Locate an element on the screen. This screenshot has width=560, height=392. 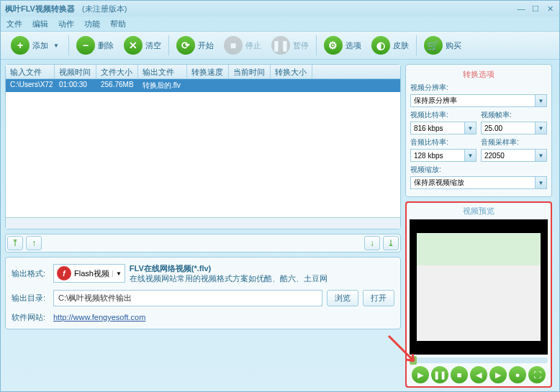
skin-button: ◐皮肤 is located at coordinates (390, 45).